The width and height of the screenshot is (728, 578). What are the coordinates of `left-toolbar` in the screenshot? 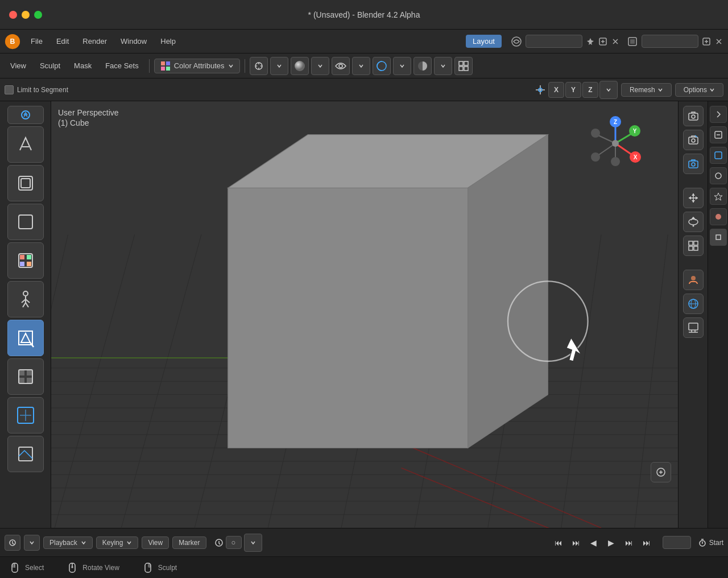 It's located at (26, 315).